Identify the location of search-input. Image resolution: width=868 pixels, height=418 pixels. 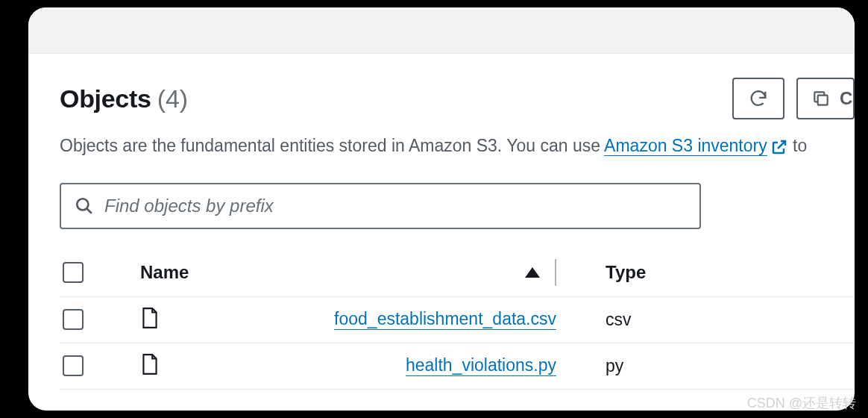
(395, 206).